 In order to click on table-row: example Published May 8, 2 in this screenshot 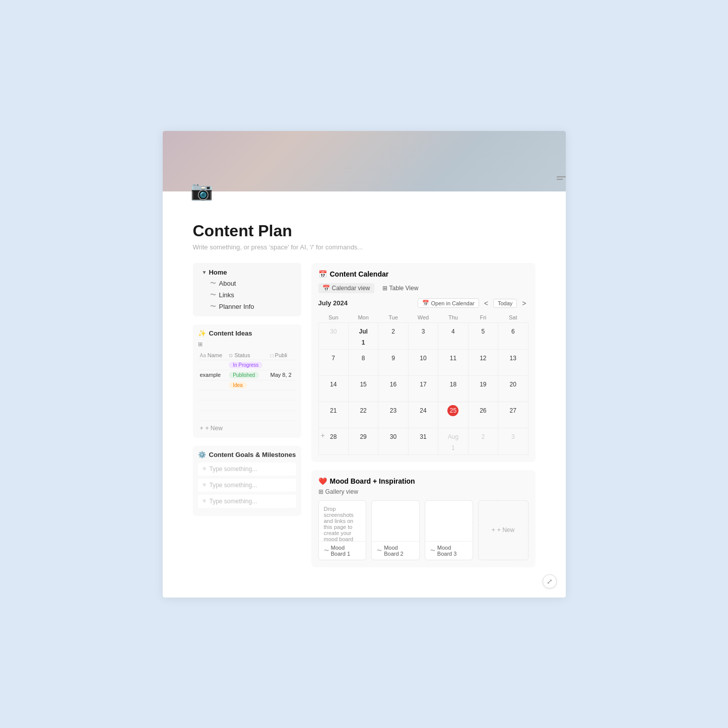, I will do `click(247, 375)`.